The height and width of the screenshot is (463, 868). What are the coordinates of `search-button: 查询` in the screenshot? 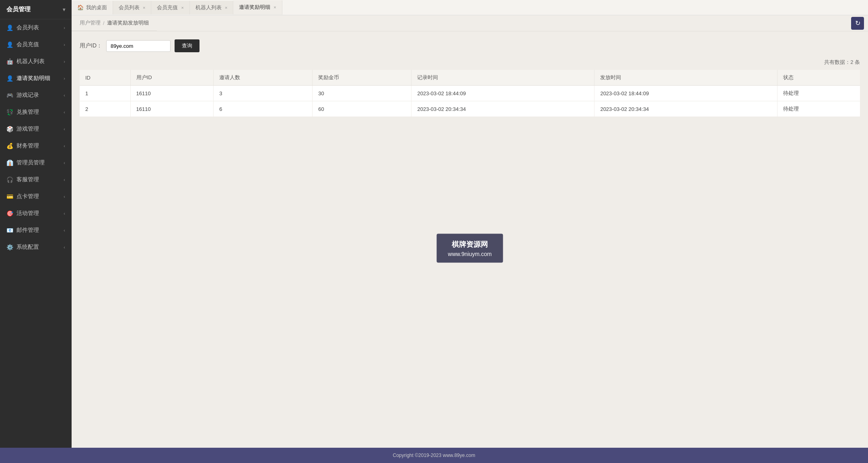 It's located at (187, 46).